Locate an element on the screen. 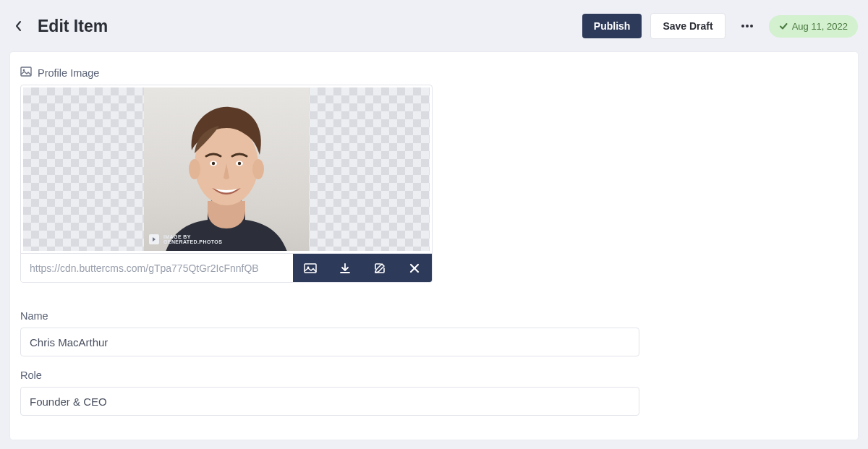 The width and height of the screenshot is (868, 449). more-actions-button is located at coordinates (747, 26).